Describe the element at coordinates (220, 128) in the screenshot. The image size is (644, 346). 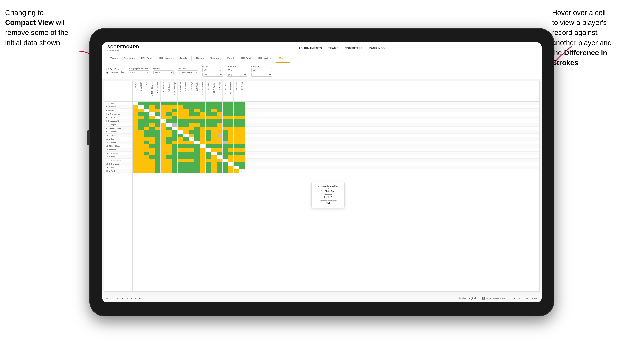
I see `cell-r8-c16` at that location.